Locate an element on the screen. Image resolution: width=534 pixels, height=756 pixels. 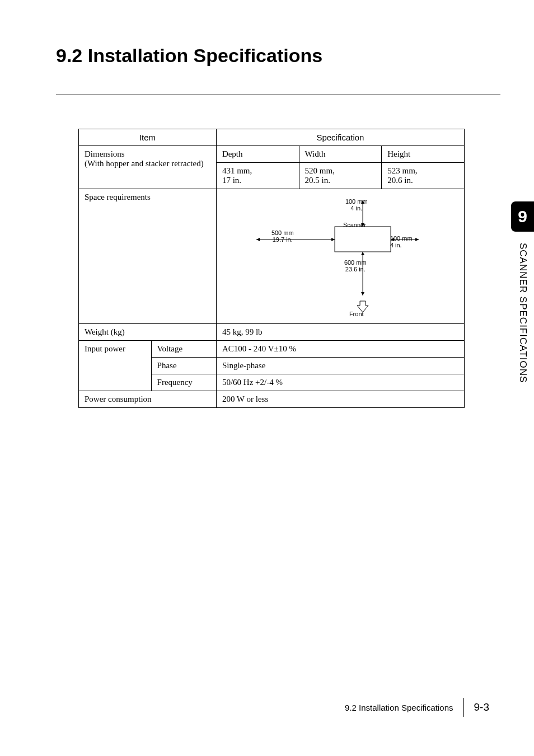
weight-value: 45 kg, 99 lb is located at coordinates (340, 332).